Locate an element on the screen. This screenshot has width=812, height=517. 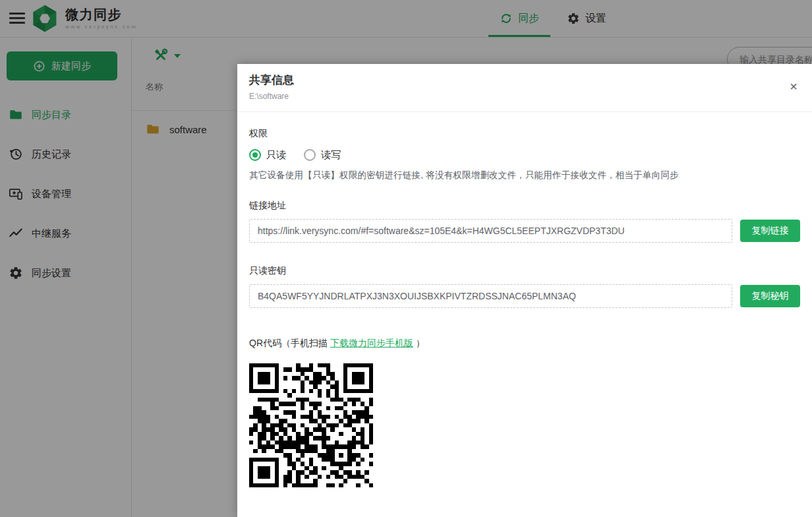
copy-link-button: 复制链接 is located at coordinates (770, 231).